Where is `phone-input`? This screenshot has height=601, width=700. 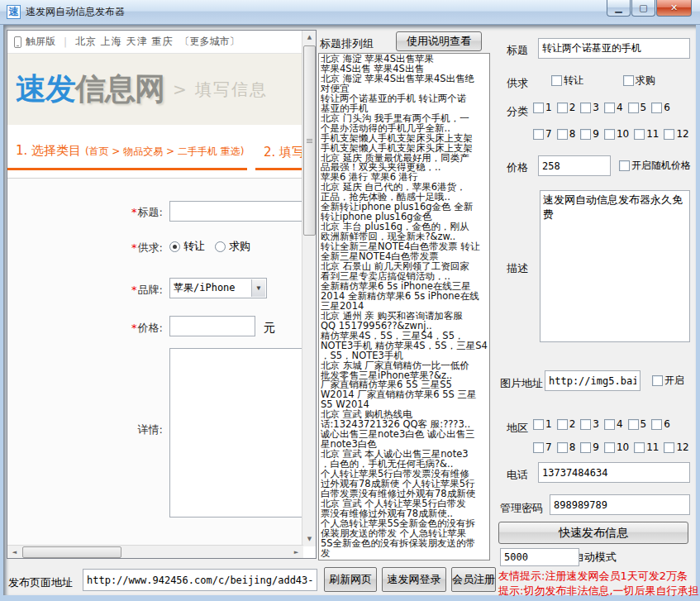
phone-input is located at coordinates (614, 473).